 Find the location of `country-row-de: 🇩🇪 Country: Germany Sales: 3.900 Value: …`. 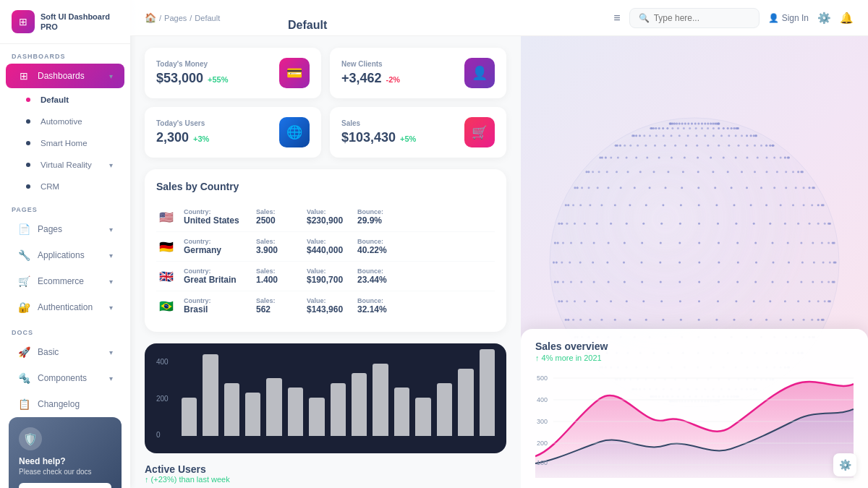

country-row-de: 🇩🇪 Country: Germany Sales: 3.900 Value: … is located at coordinates (326, 247).